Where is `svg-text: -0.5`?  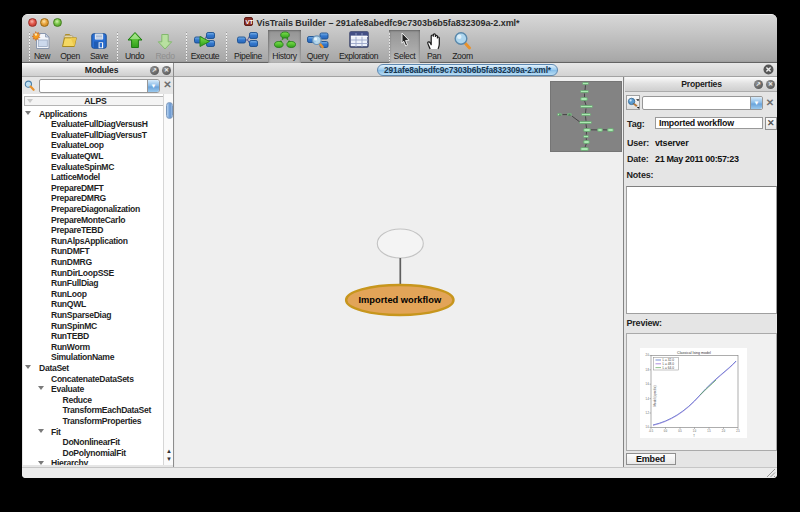 svg-text: -0.5 is located at coordinates (650, 431).